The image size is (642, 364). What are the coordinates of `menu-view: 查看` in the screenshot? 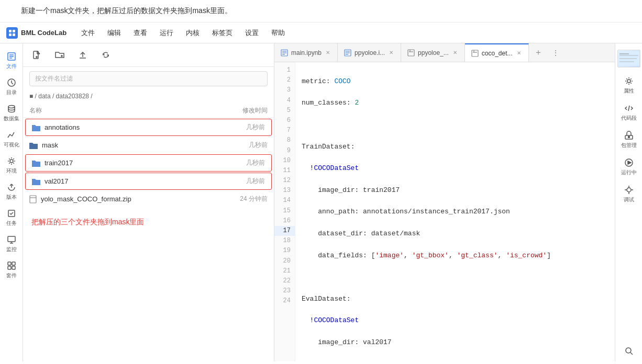 It's located at (140, 33).